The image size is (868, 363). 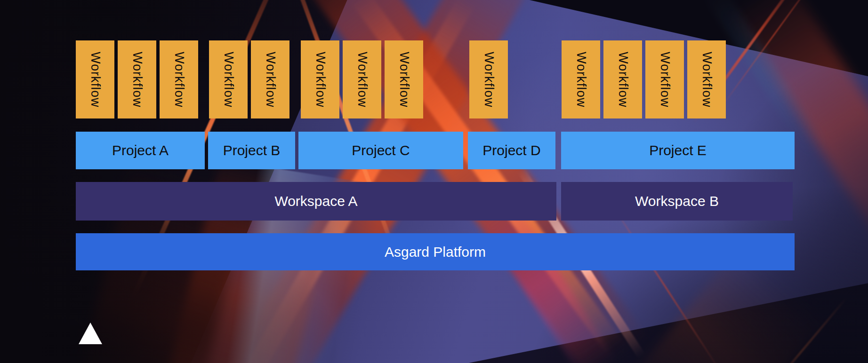 I want to click on workspace-box-b: Workspace B, so click(x=677, y=201).